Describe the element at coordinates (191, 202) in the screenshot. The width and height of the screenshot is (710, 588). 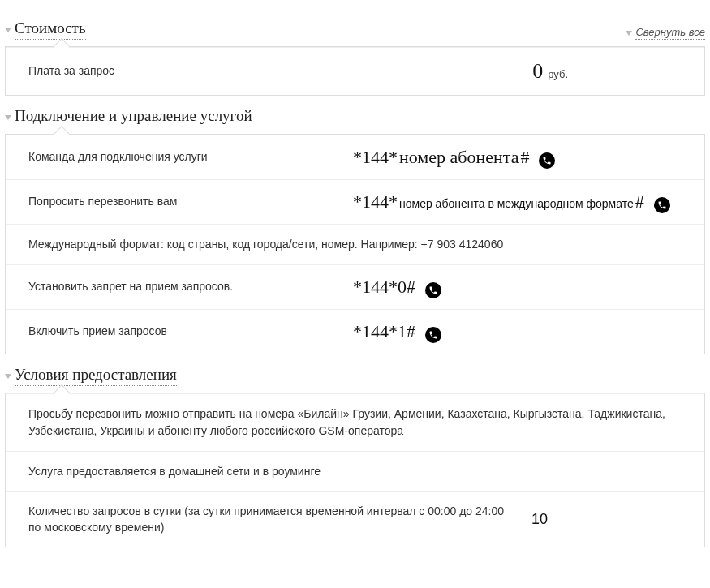
I see `callback-label: Попросить перезвонить вам` at that location.